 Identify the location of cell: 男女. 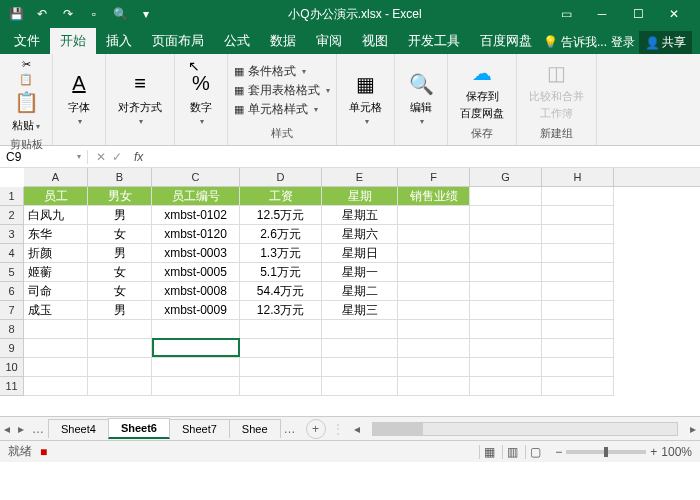
(120, 196).